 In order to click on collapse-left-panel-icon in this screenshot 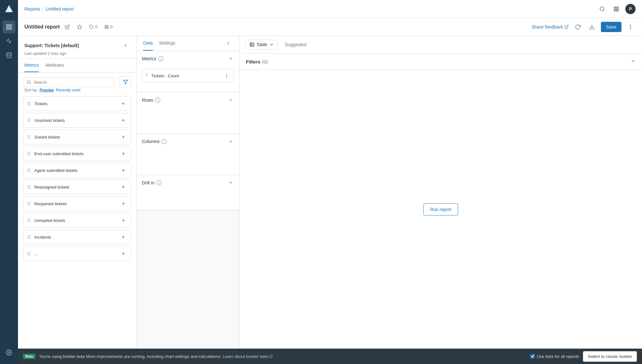, I will do `click(126, 46)`.